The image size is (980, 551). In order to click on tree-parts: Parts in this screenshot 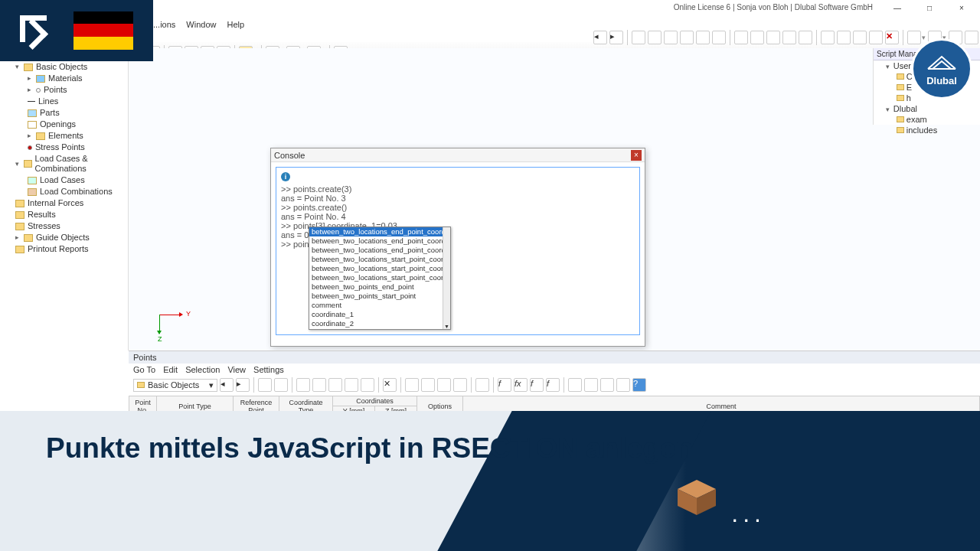, I will do `click(64, 113)`.